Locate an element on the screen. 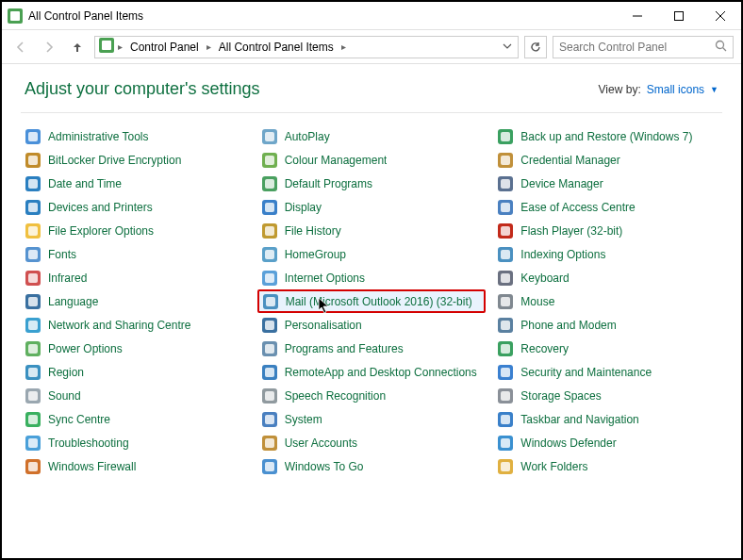  item-label: Colour Management is located at coordinates (336, 160).